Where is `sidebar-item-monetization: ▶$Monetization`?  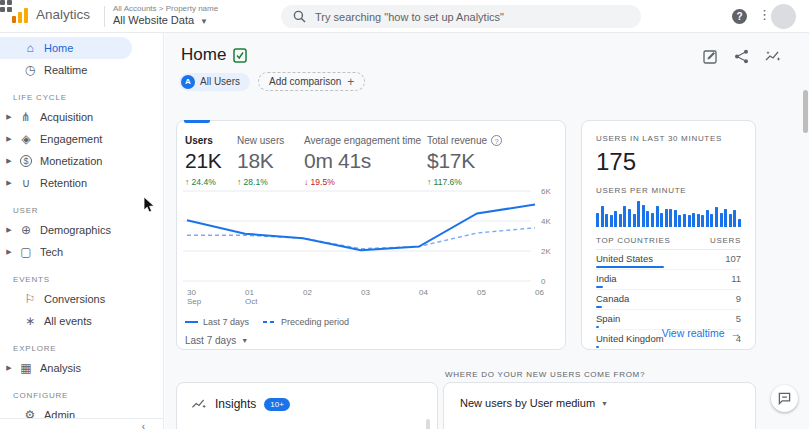 sidebar-item-monetization: ▶$Monetization is located at coordinates (82, 161).